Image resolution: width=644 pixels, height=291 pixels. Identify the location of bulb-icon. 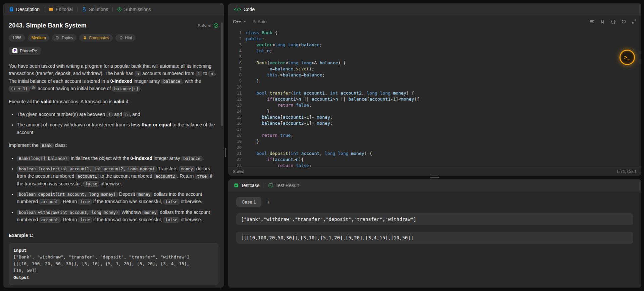
(121, 38).